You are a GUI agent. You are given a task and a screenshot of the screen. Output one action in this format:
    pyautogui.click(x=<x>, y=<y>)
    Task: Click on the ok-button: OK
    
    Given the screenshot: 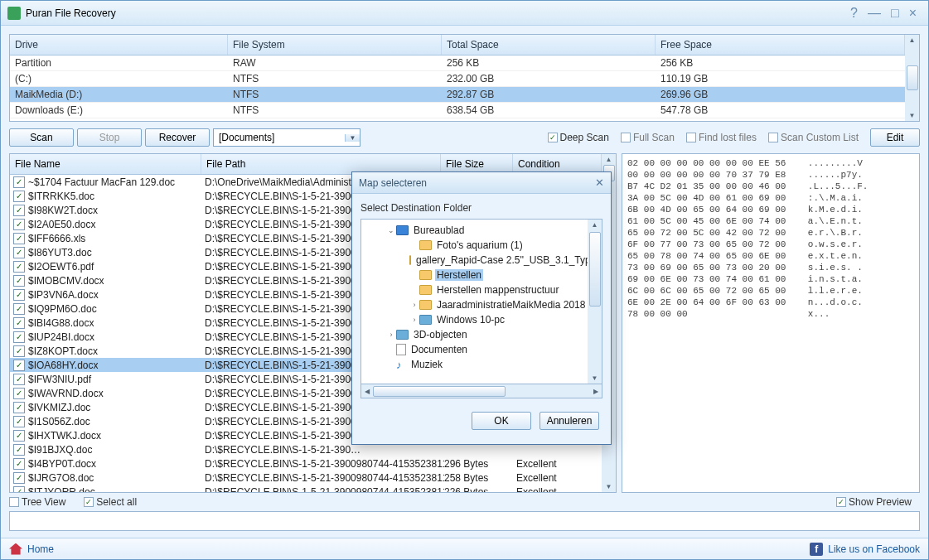 What is the action you would take?
    pyautogui.click(x=501, y=421)
    